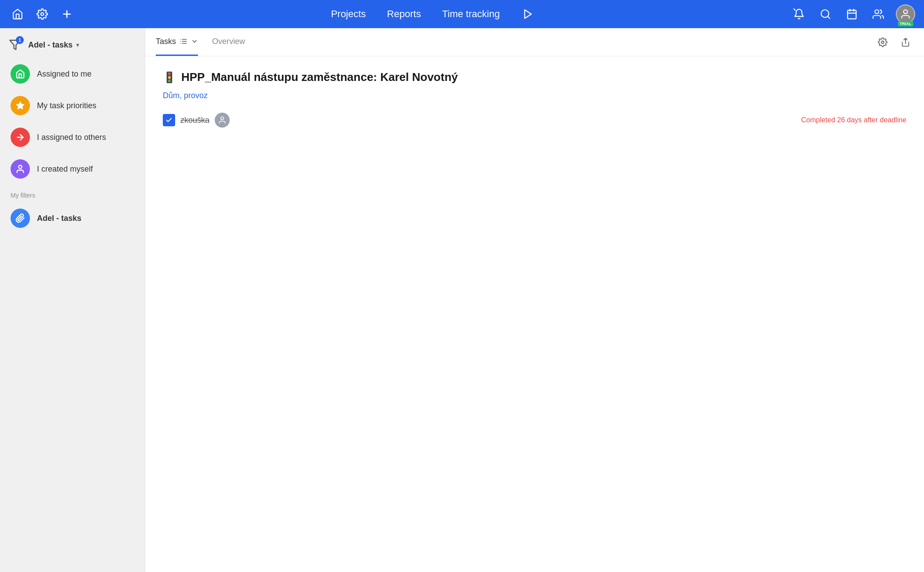  What do you see at coordinates (535, 120) in the screenshot?
I see `task-row: zkouška Completed 26 days after deadline` at bounding box center [535, 120].